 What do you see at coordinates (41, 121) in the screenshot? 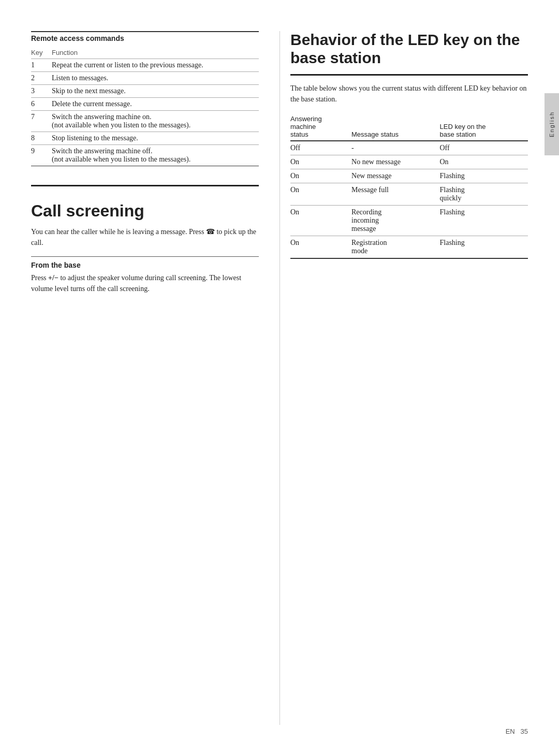
I see `command-key-4: 7` at bounding box center [41, 121].